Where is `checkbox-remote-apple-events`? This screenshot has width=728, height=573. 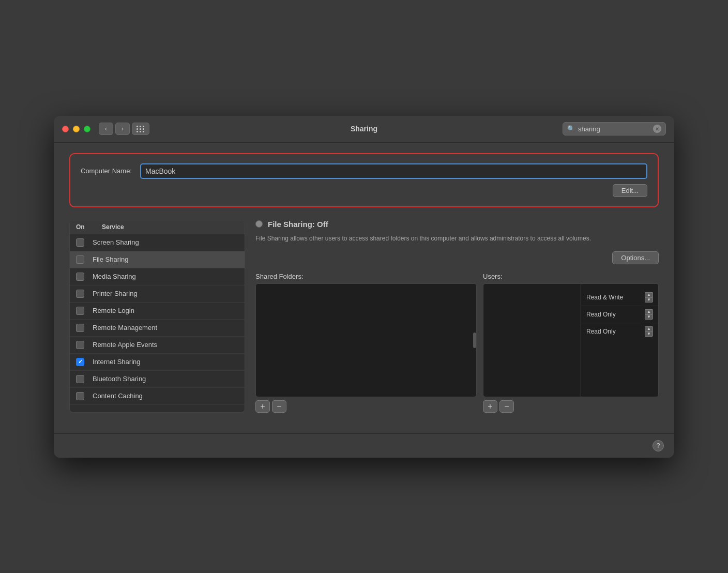 checkbox-remote-apple-events is located at coordinates (80, 345).